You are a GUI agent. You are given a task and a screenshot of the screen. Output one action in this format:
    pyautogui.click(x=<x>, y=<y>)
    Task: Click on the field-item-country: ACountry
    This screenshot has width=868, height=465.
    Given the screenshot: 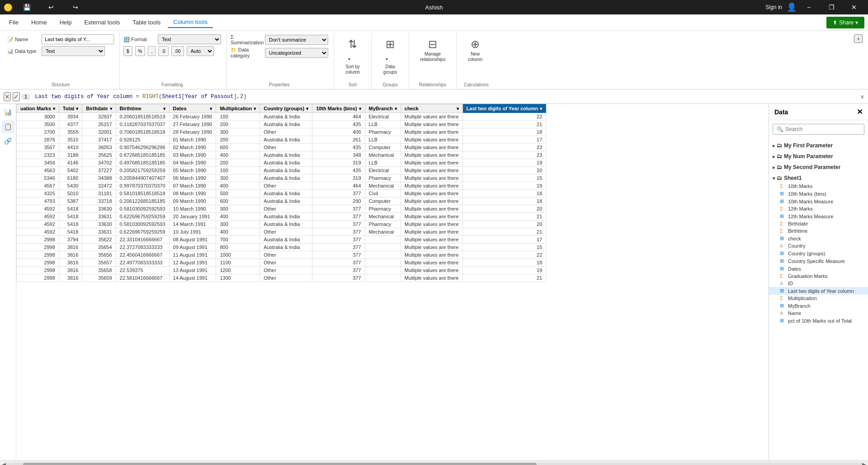 What is the action you would take?
    pyautogui.click(x=818, y=246)
    